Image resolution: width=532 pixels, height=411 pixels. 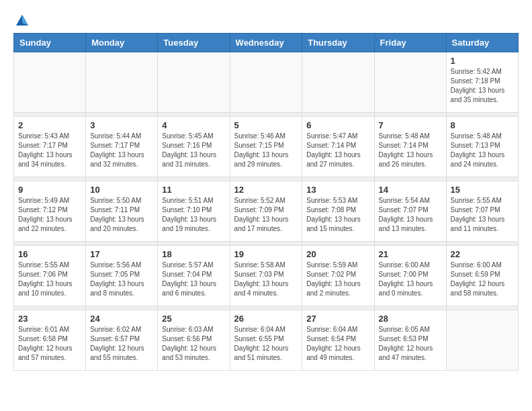 I want to click on day-info: Sunrise: 5:58 AM Sunset: 7:03 PM Dayligh…, so click(x=266, y=279).